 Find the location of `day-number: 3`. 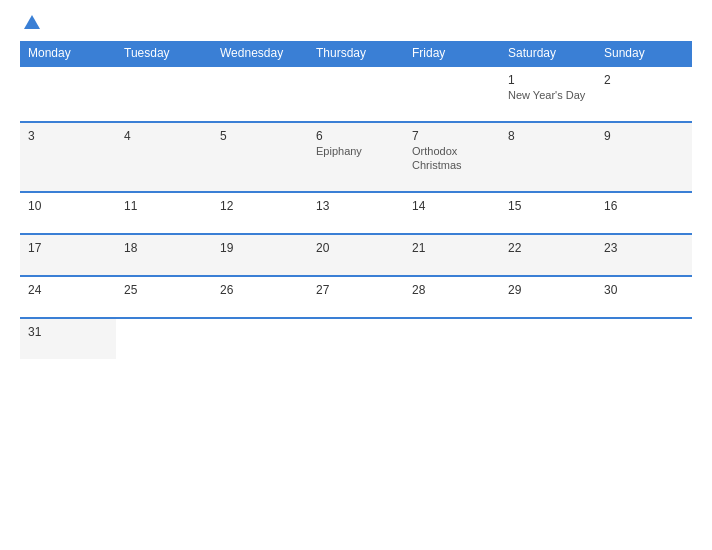

day-number: 3 is located at coordinates (68, 136).